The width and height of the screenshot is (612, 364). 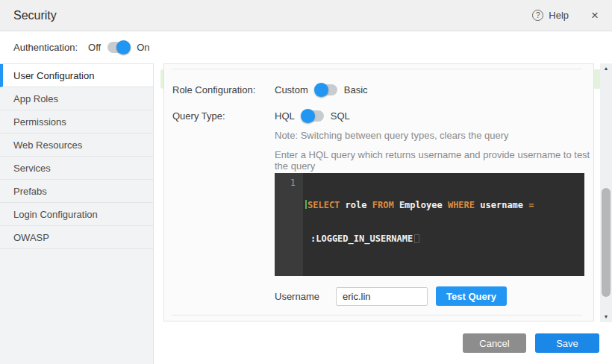 What do you see at coordinates (289, 225) in the screenshot?
I see `editor-gutter: 1` at bounding box center [289, 225].